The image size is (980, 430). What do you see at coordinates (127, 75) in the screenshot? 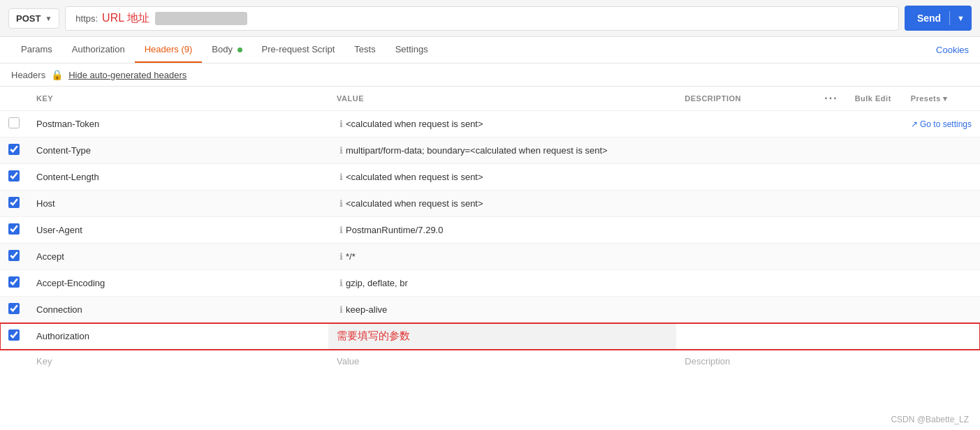
I see `hide-autogenerated-link: Hide auto-generated headers` at bounding box center [127, 75].